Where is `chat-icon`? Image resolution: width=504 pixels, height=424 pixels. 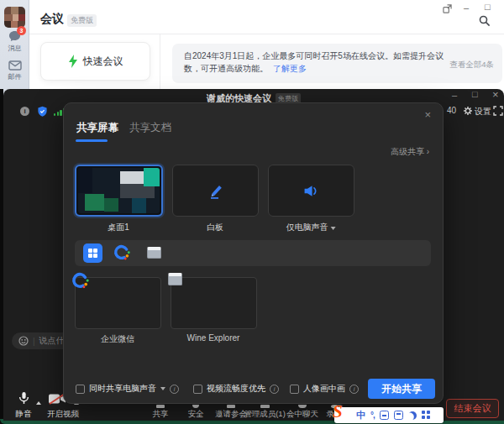 chat-icon is located at coordinates (302, 406).